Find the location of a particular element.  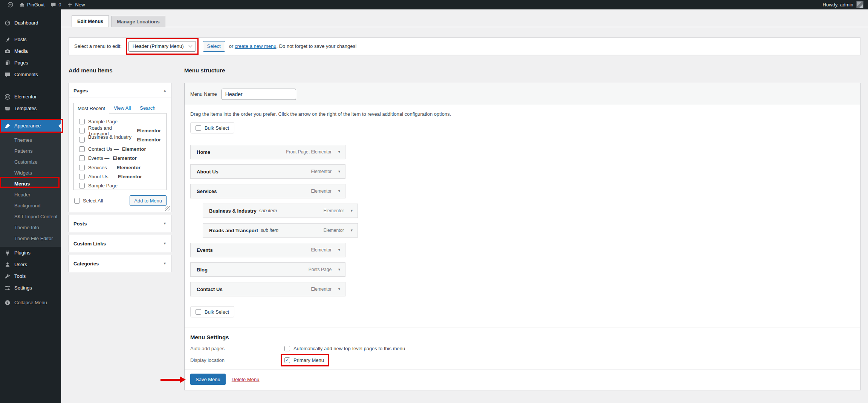

sidebar-item: Dashboard is located at coordinates (31, 23).